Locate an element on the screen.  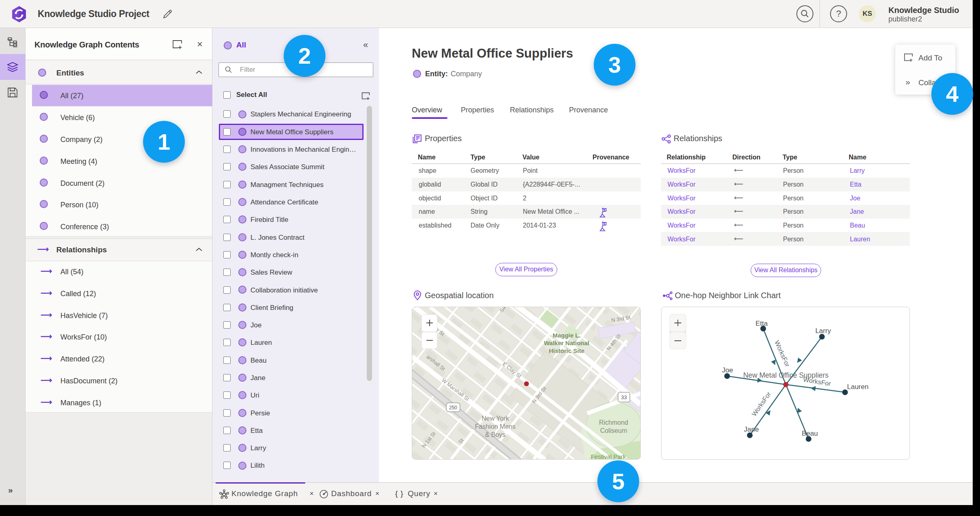
svg-text: Coliseum is located at coordinates (614, 431).